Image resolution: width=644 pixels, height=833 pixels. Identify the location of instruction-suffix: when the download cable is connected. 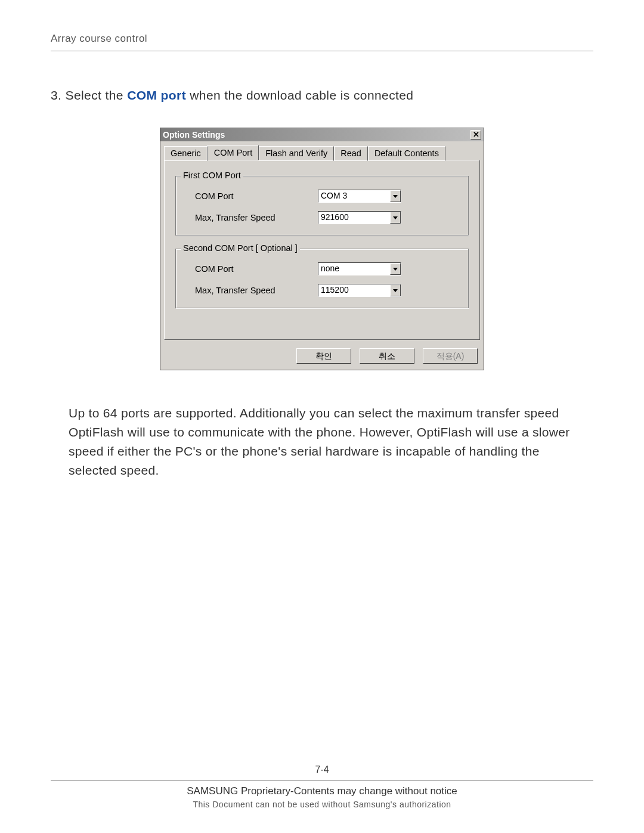
(299, 95).